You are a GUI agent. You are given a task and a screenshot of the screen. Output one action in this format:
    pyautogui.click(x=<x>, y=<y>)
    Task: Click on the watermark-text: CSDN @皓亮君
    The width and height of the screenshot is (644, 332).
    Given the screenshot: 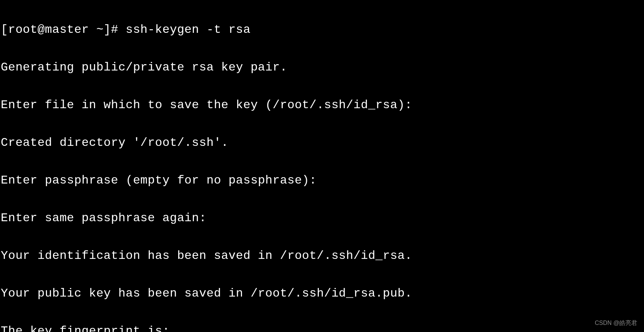 What is the action you would take?
    pyautogui.click(x=616, y=323)
    